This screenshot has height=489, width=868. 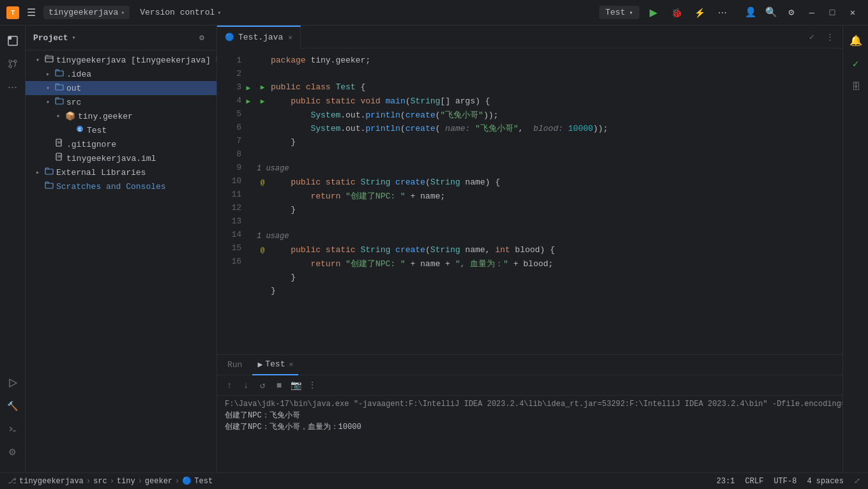 What do you see at coordinates (812, 13) in the screenshot?
I see `minimize-button: —` at bounding box center [812, 13].